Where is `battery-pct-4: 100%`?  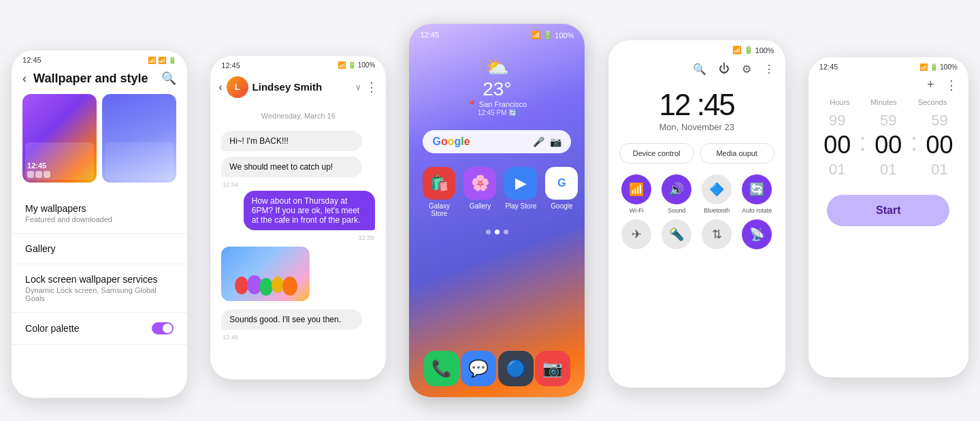
battery-pct-4: 100% is located at coordinates (765, 50).